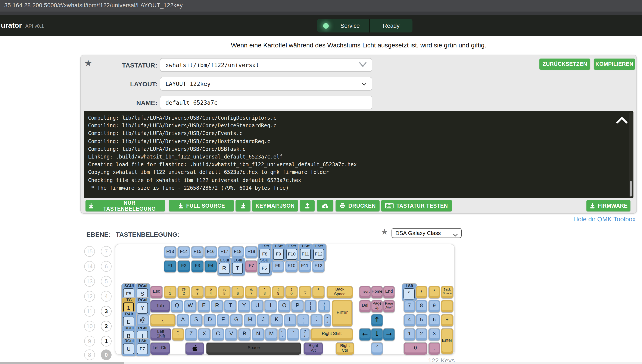  What do you see at coordinates (631, 155) in the screenshot?
I see `console-scrollbar` at bounding box center [631, 155].